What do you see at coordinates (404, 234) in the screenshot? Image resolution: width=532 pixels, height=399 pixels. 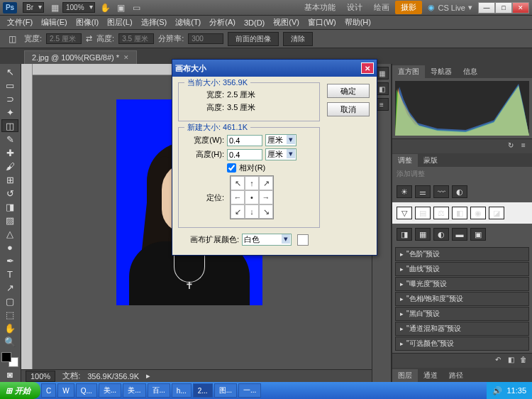 I see `adj-invert-icon: ◨` at bounding box center [404, 234].